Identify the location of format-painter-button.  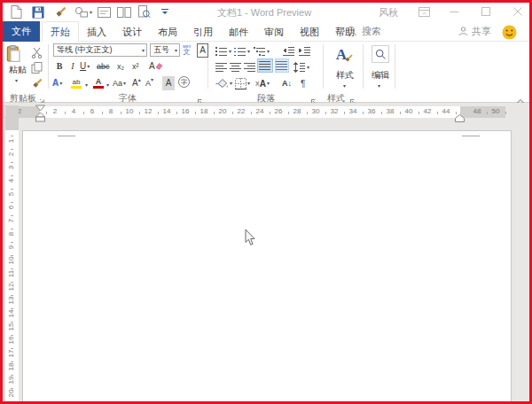
(37, 83).